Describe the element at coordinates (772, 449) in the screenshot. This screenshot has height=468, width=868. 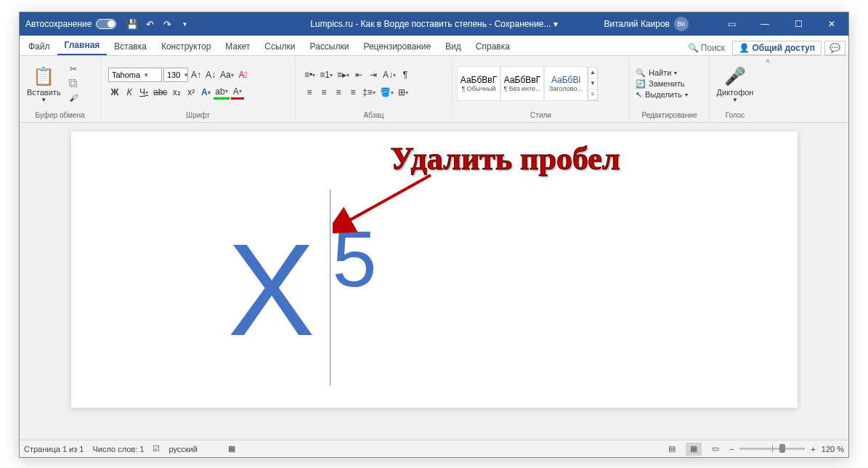
I see `zoom-slider` at that location.